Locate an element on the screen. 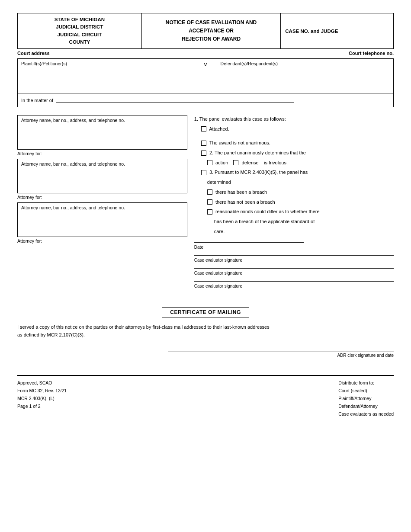 This screenshot has width=411, height=532. footer-form: Form MC 32, Rev. 12/21 is located at coordinates (42, 391).